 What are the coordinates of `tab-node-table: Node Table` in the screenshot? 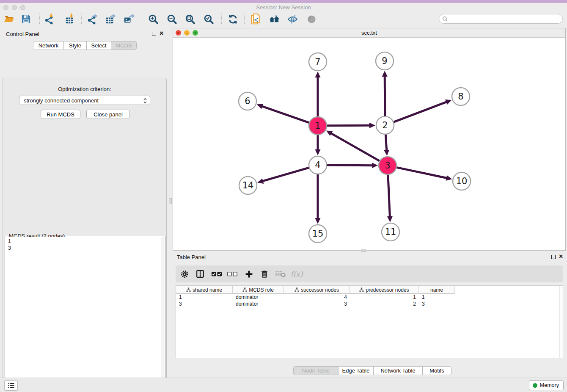 It's located at (316, 371).